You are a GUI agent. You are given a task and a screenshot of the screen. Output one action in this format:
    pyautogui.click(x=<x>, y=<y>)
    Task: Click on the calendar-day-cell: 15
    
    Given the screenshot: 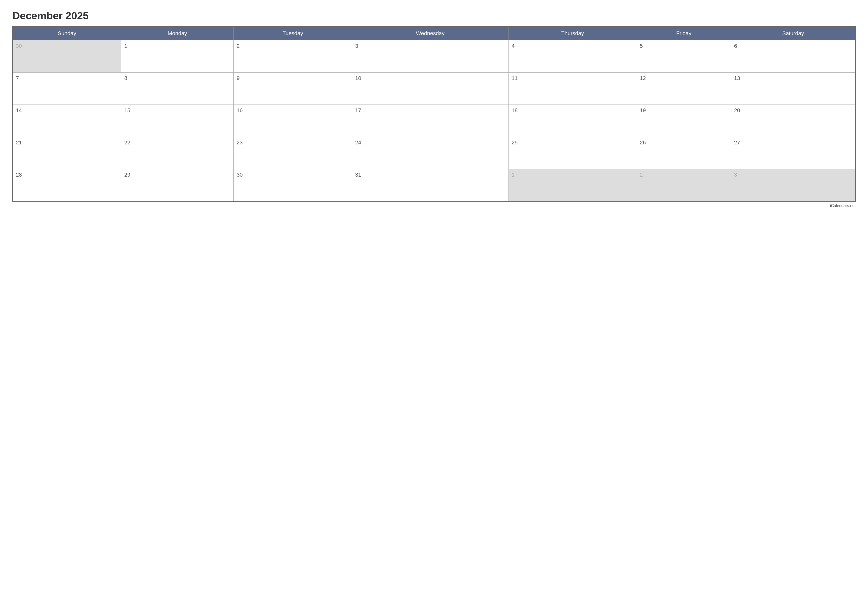 What is the action you would take?
    pyautogui.click(x=178, y=121)
    